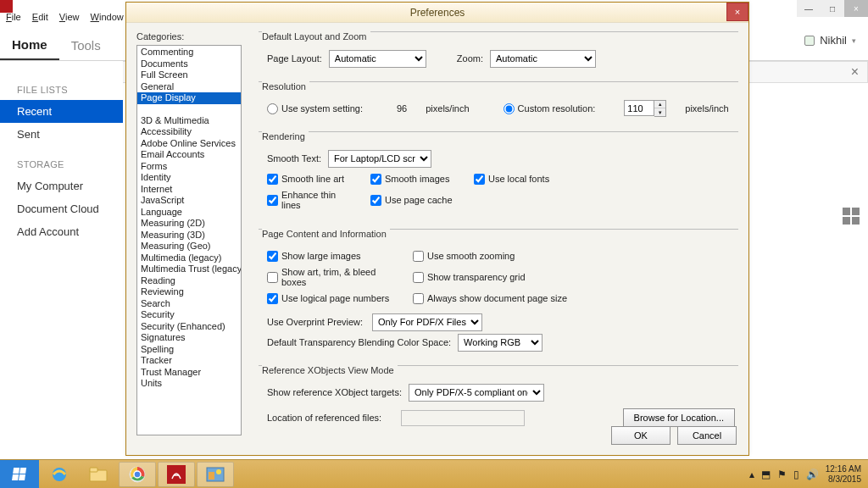  What do you see at coordinates (59, 474) in the screenshot?
I see `taskbar-ie-icon` at bounding box center [59, 474].